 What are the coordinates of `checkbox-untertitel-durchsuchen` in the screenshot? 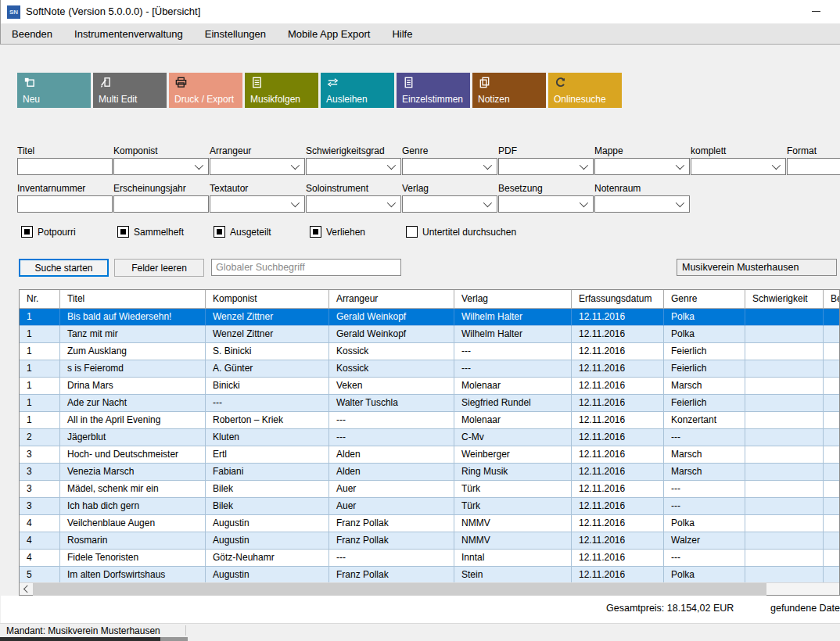 It's located at (411, 231).